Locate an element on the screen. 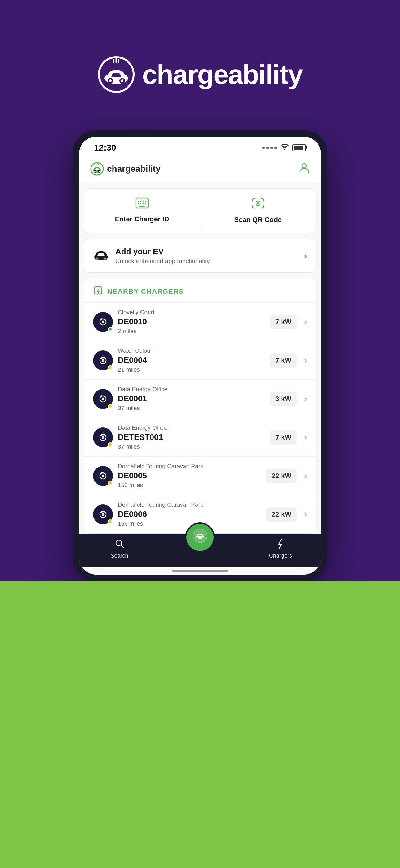  charger-info: Dornafield Touring Caravan Park DE0006 1… is located at coordinates (189, 514).